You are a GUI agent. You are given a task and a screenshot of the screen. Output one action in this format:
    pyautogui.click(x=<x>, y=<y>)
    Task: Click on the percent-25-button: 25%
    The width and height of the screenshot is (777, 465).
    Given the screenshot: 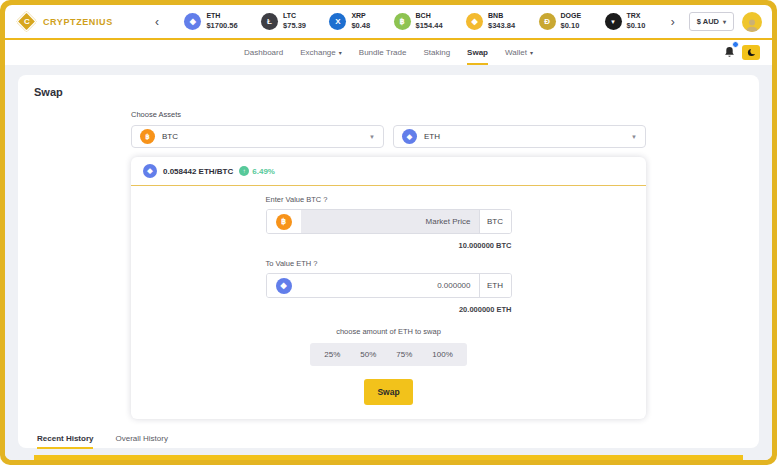 What is the action you would take?
    pyautogui.click(x=332, y=354)
    